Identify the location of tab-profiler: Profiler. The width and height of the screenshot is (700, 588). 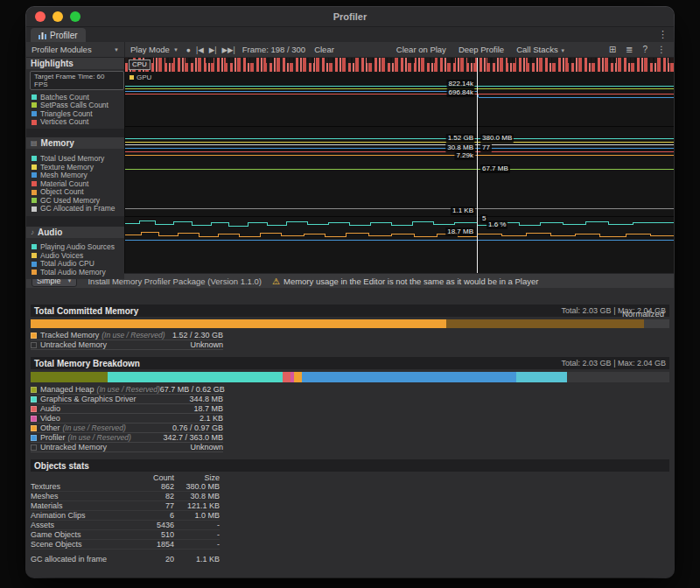
(58, 35).